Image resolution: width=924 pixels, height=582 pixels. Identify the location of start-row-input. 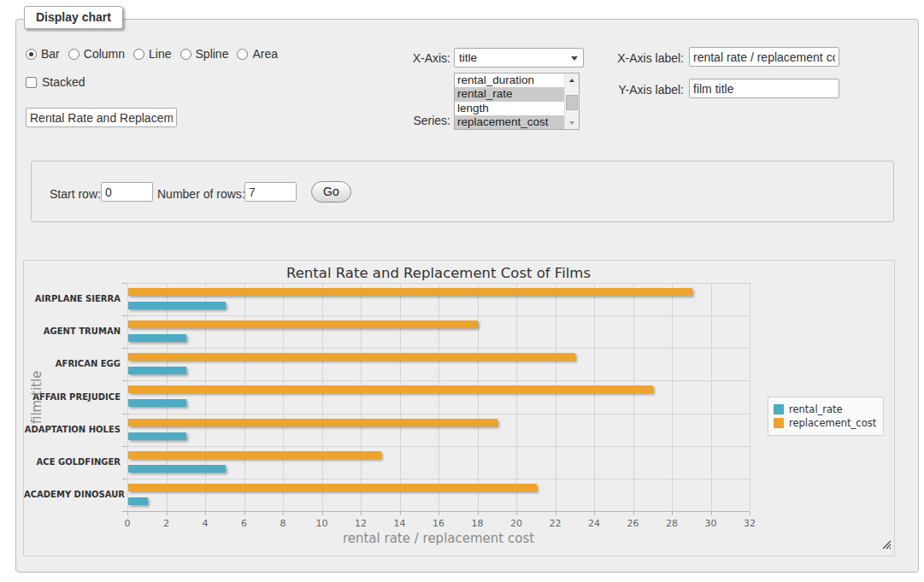
(127, 191).